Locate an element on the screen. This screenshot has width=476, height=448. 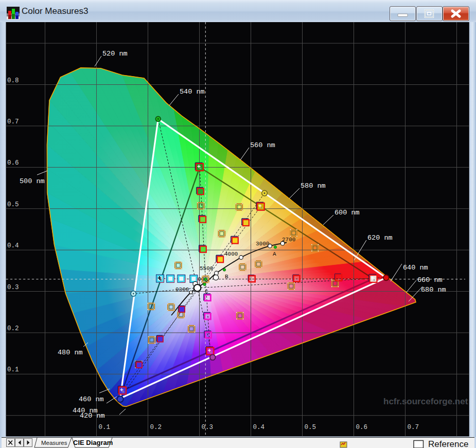
svg-text: 4000 is located at coordinates (231, 254).